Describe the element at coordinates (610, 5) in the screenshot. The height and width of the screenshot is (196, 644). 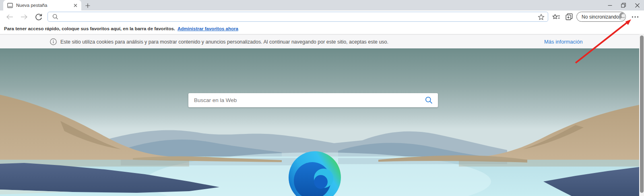
I see `window-minimize-button` at that location.